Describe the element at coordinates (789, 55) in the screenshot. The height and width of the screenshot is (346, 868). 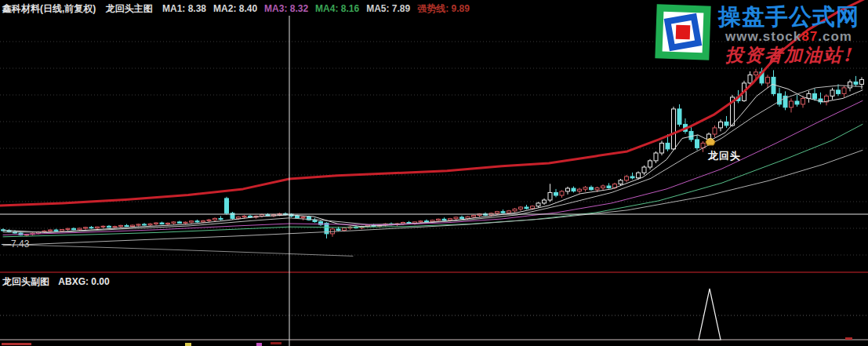
I see `logo-slogan-text: 投资者加油站!` at that location.